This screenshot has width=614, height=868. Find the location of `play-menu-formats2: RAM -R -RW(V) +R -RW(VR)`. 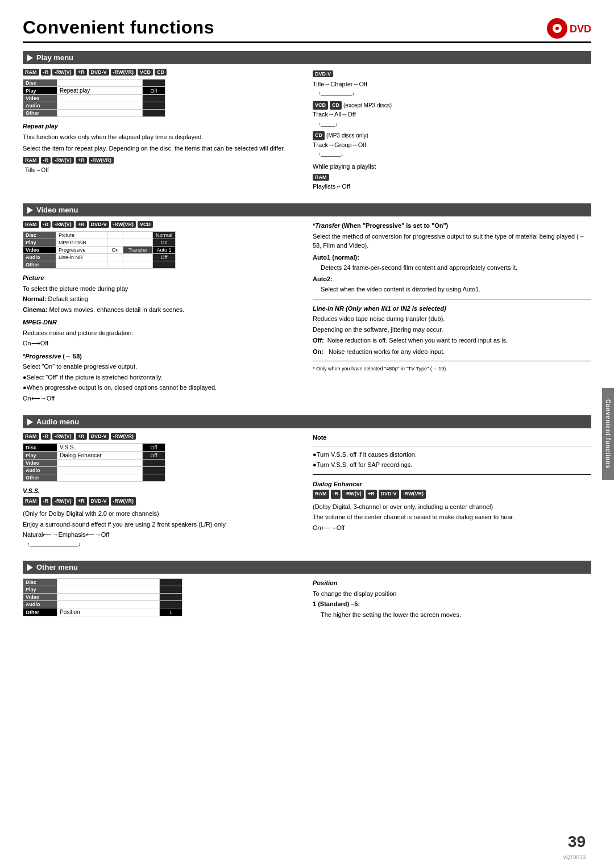

play-menu-formats2: RAM -R -RW(V) +R -RW(VR) is located at coordinates (162, 160).